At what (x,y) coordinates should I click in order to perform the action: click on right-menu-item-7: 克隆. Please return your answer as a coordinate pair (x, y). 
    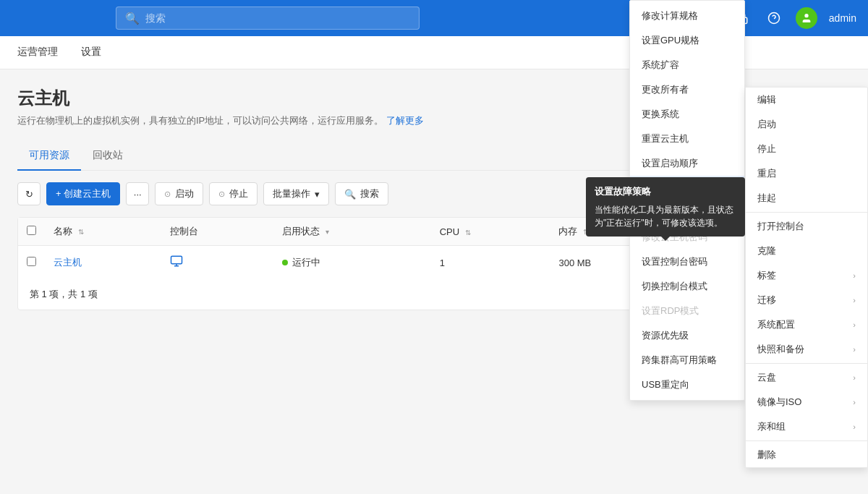
    Looking at the image, I should click on (807, 251).